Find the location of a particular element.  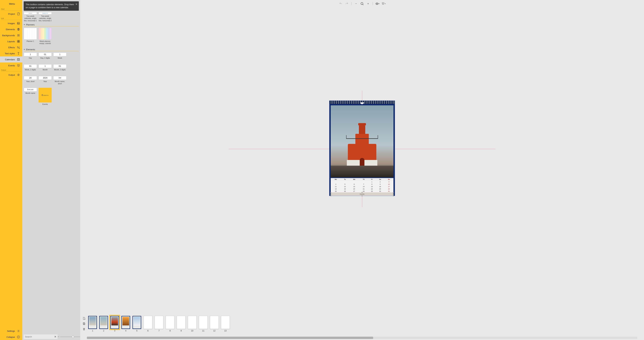

svg-text: 31 is located at coordinates (18, 60).